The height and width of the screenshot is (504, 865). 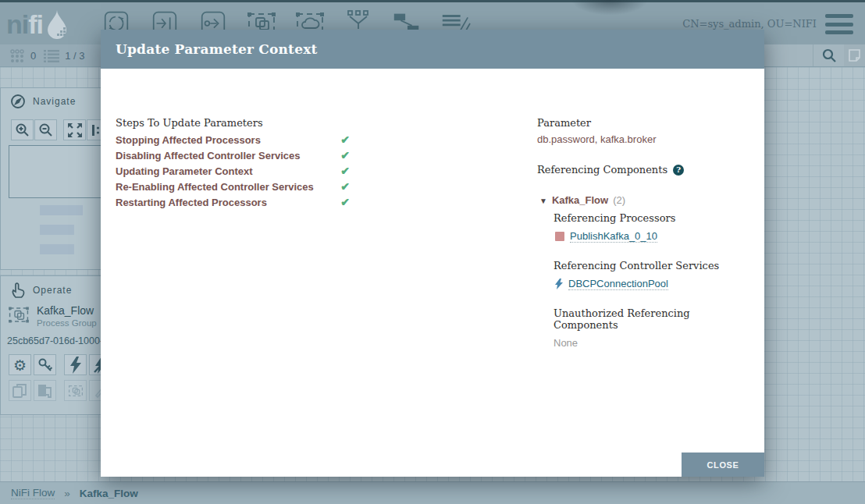 What do you see at coordinates (653, 319) in the screenshot?
I see `unauthorized-label: Unauthorized Referencing Components` at bounding box center [653, 319].